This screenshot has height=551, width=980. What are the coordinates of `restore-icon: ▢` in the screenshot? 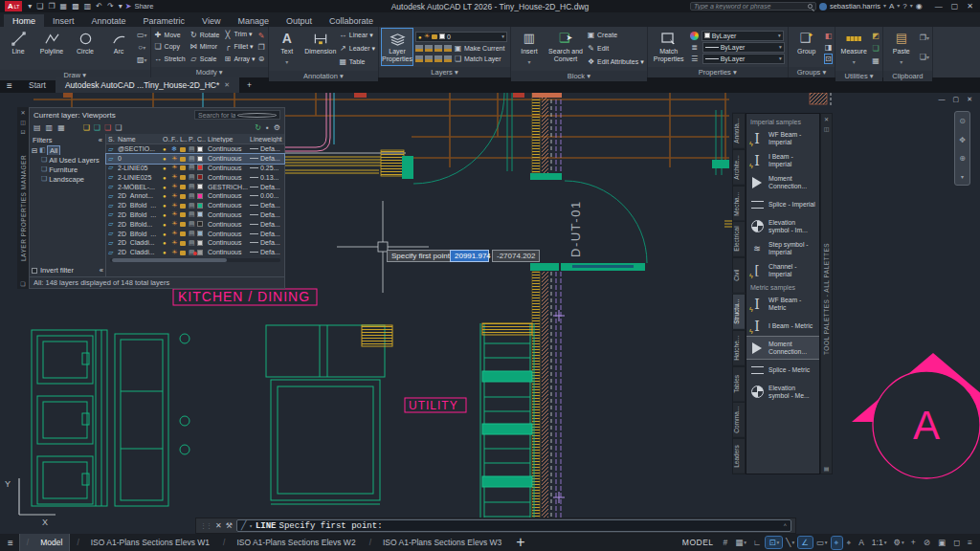 It's located at (955, 6).